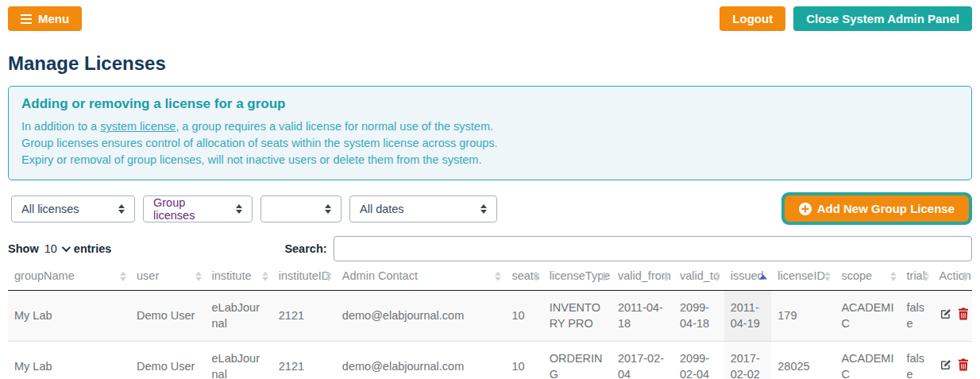  What do you see at coordinates (577, 316) in the screenshot?
I see `cell-licenseType: INVENTORY PRO` at bounding box center [577, 316].